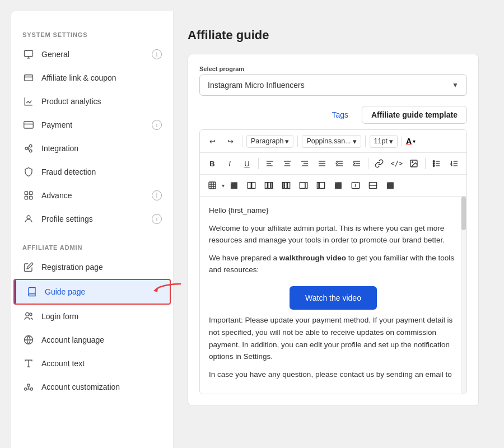 The image size is (504, 448). I want to click on monitor-icon, so click(29, 54).